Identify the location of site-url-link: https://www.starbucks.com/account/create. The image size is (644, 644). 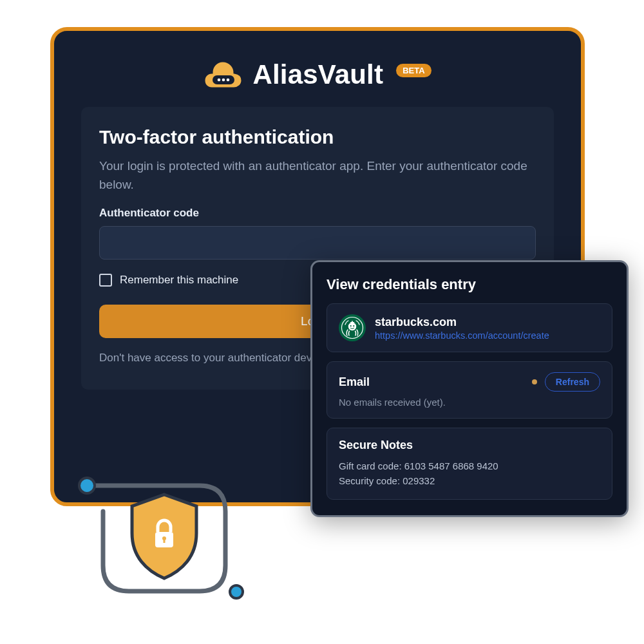
(462, 336).